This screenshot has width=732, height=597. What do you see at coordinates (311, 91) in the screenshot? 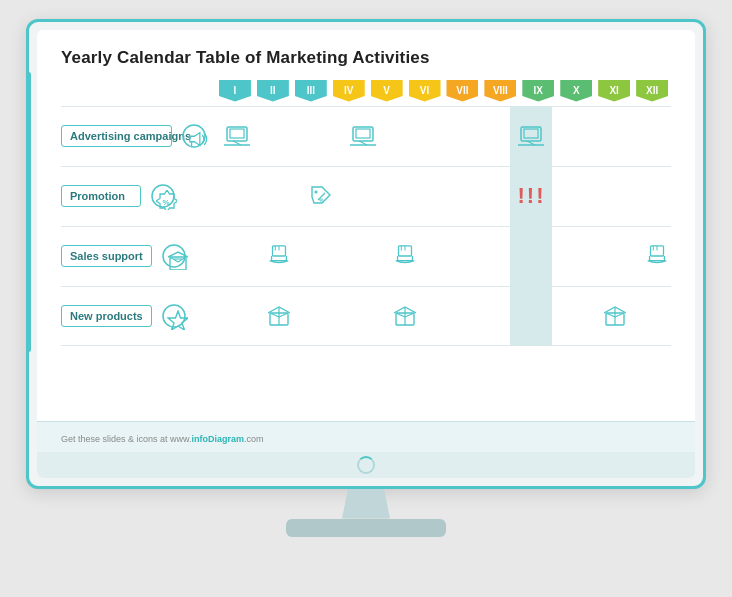
I see `month-flag-3: III` at bounding box center [311, 91].